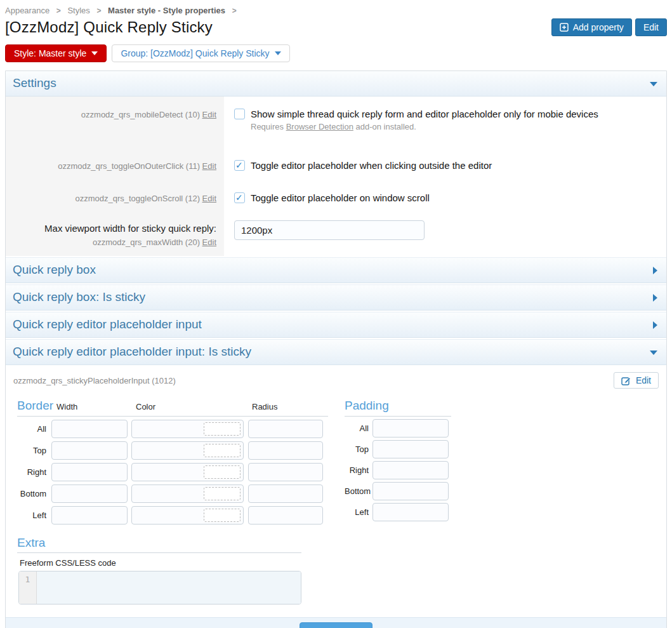 This screenshot has width=672, height=628. I want to click on extra-group-title: Extra, so click(31, 543).